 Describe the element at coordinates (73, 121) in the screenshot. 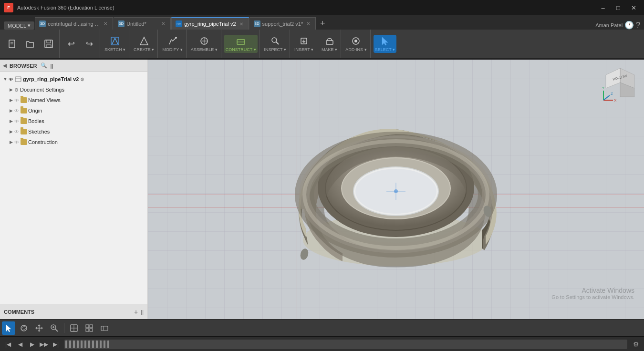

I see `browser-item-bodies: ▶ 👁 Bodies` at that location.